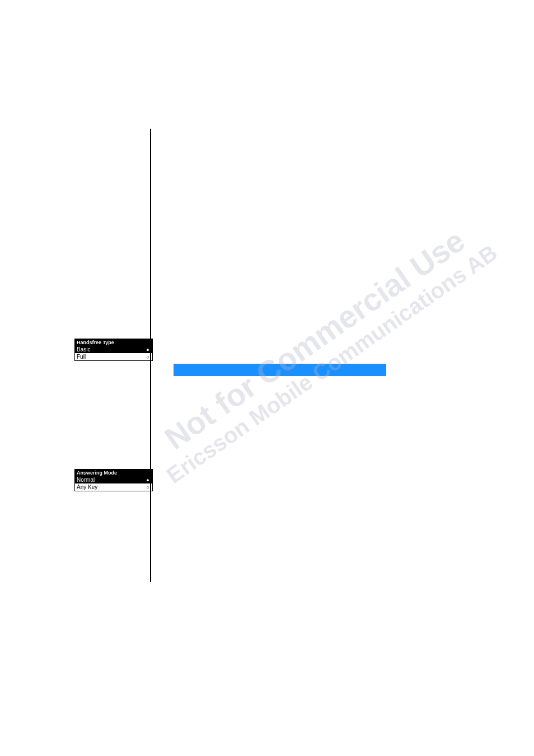  What do you see at coordinates (114, 342) in the screenshot?
I see `handsfree-type-title: Handsfree Type` at bounding box center [114, 342].